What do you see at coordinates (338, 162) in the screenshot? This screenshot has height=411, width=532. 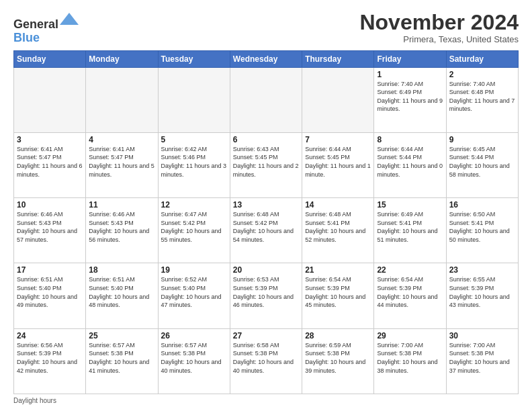 I see `day-info: Sunrise: 6:44 AM Sunset: 5:45 PM Dayligh…` at bounding box center [338, 162].